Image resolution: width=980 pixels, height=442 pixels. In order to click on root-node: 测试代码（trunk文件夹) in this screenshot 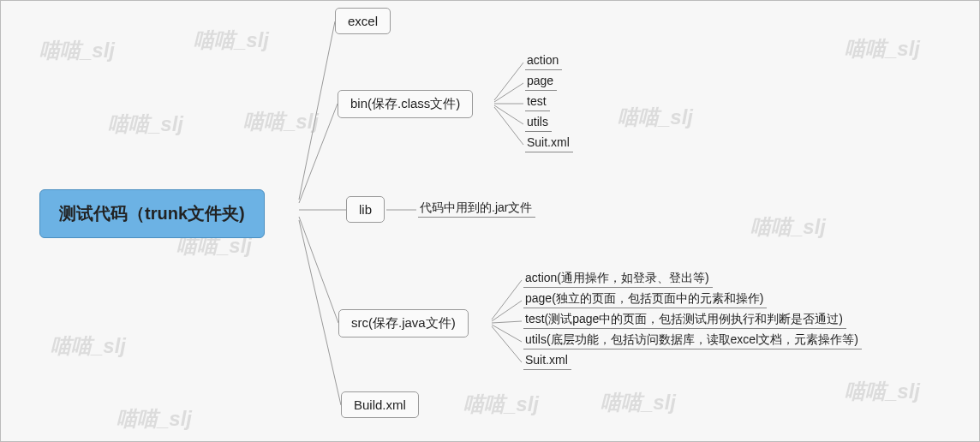, I will do `click(152, 214)`.